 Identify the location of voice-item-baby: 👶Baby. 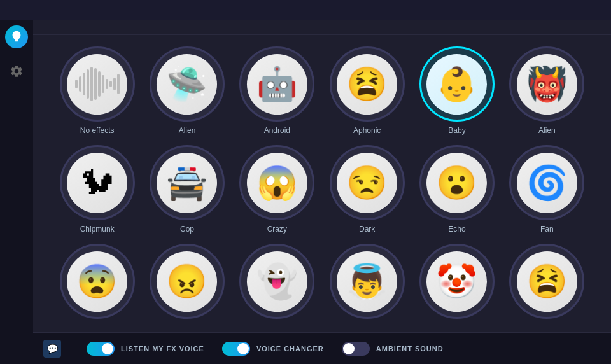
(457, 90).